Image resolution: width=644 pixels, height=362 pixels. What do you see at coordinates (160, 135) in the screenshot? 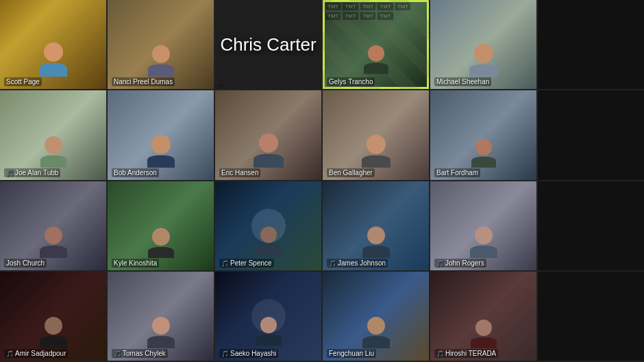
I see `video-cell-bobanderson: Bob Anderson` at bounding box center [160, 135].